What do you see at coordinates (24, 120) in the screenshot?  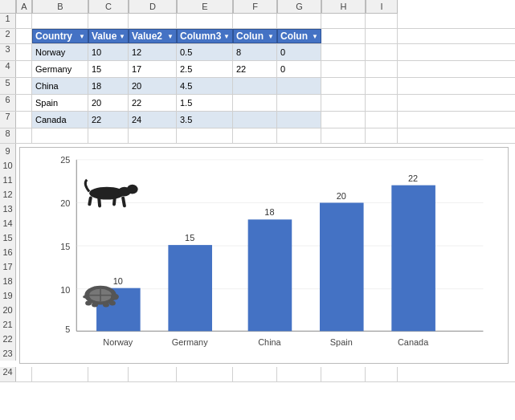 I see `cell-7A` at bounding box center [24, 120].